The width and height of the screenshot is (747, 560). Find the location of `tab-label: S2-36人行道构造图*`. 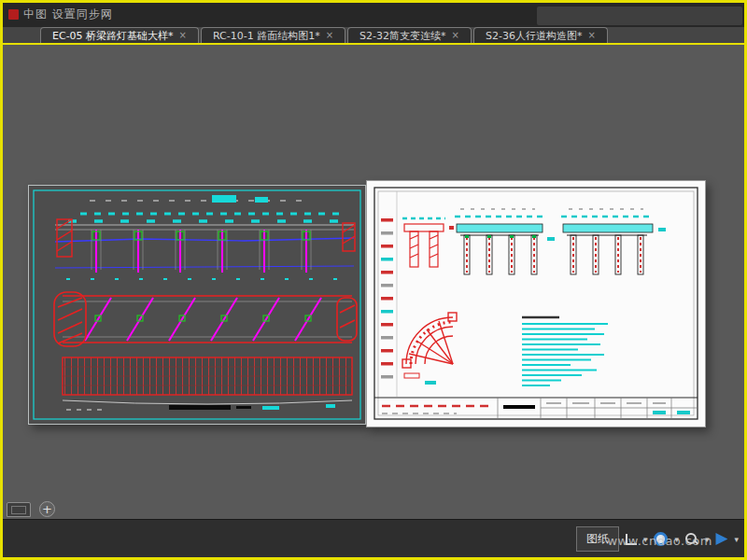

tab-label: S2-36人行道构造图* is located at coordinates (534, 35).